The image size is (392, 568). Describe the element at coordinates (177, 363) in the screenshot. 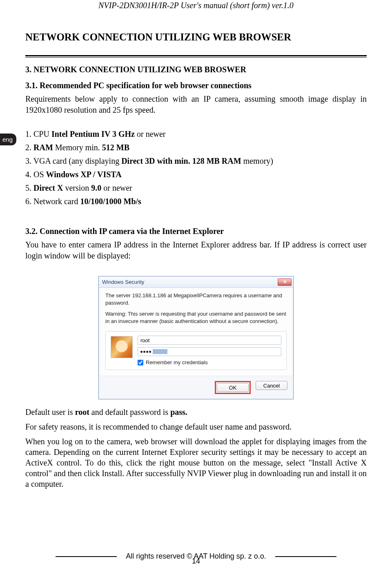

I see `remember-label: Remember my credentials` at that location.